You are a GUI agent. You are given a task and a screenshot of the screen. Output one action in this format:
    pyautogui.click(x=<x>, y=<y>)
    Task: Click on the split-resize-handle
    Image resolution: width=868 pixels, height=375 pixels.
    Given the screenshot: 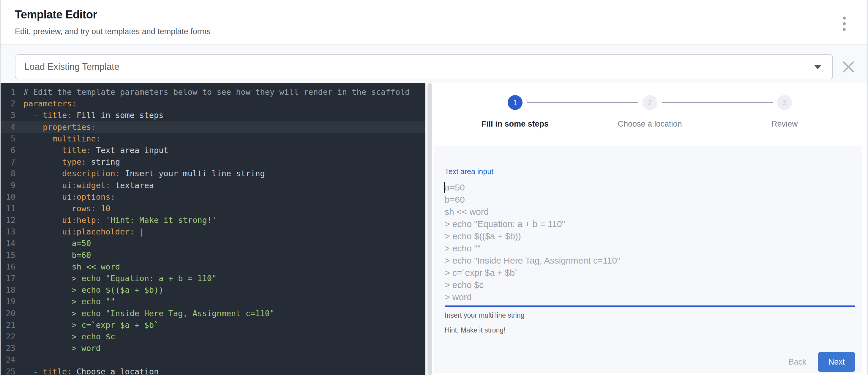 What is the action you would take?
    pyautogui.click(x=430, y=229)
    